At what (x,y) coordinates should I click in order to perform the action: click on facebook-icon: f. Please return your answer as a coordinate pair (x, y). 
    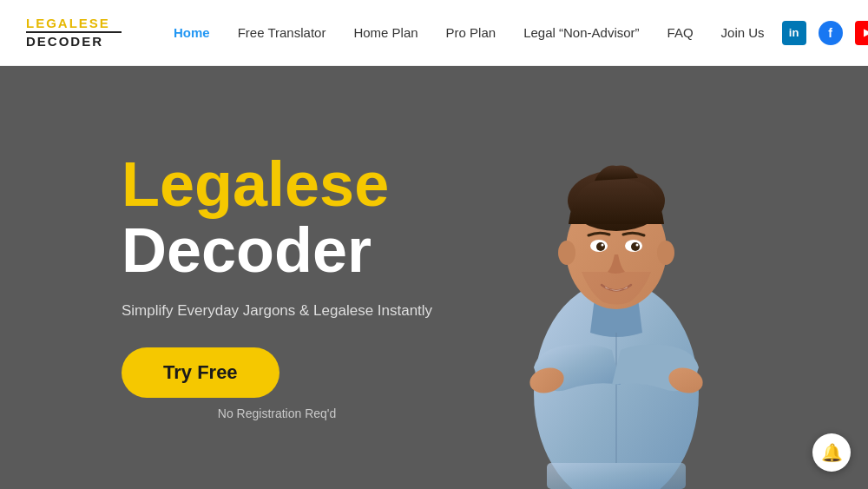
    Looking at the image, I should click on (831, 33).